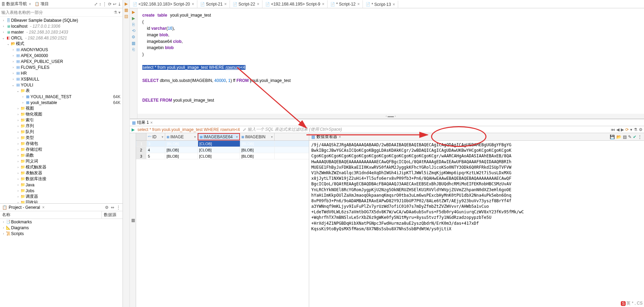  I want to click on col-image: ▦IMAGE▾, so click(181, 137).